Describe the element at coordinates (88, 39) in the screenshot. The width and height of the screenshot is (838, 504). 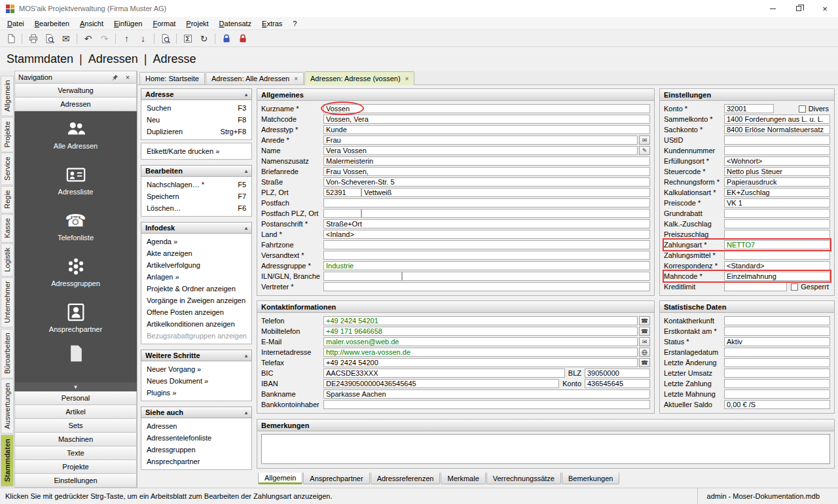
I see `undo-button: ↶` at that location.